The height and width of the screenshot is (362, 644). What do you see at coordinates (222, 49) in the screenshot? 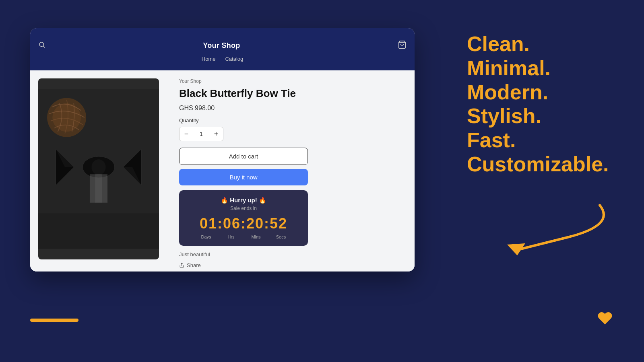
I see `browser-header: Your Shop Home Catalog` at bounding box center [222, 49].